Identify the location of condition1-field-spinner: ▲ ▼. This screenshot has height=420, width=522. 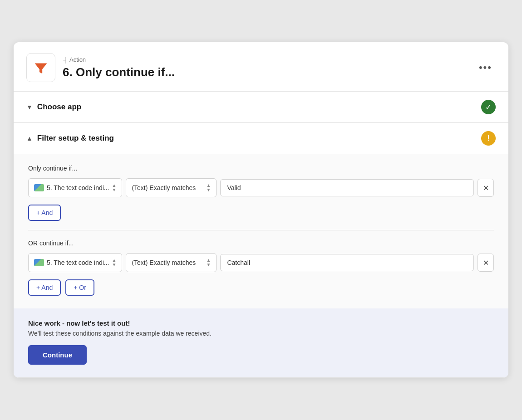
(114, 188).